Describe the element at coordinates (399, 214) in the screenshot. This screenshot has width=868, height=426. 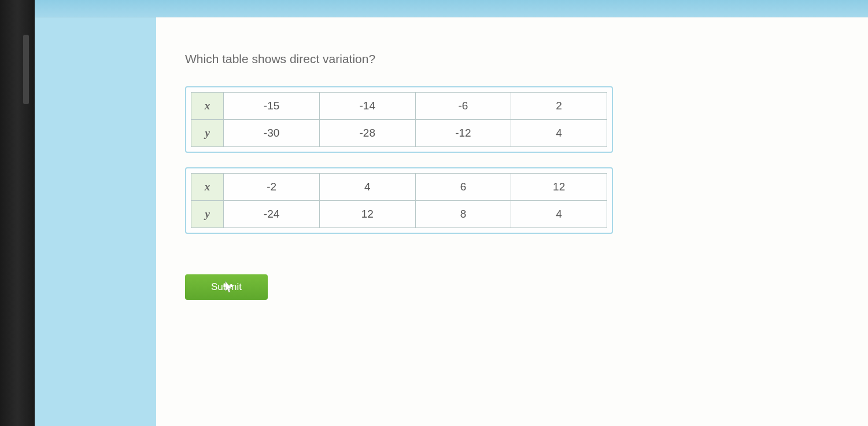
I see `table-row: y -24 12 8 4` at that location.